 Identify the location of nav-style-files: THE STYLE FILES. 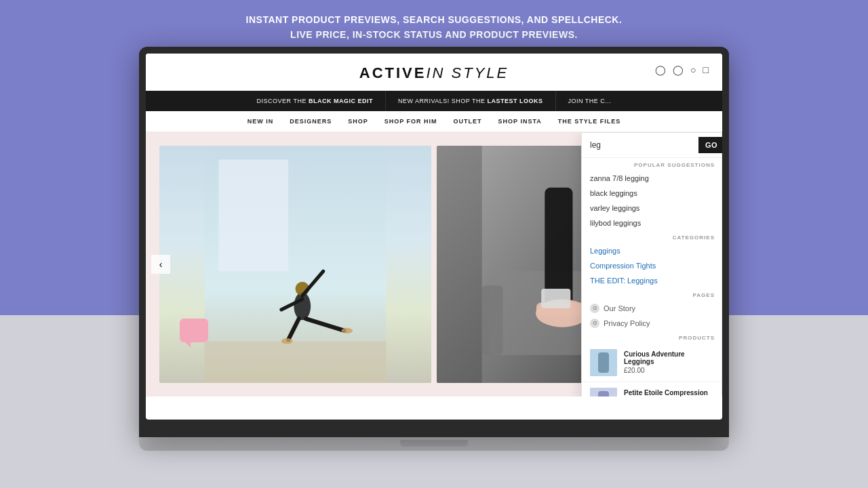
(590, 121).